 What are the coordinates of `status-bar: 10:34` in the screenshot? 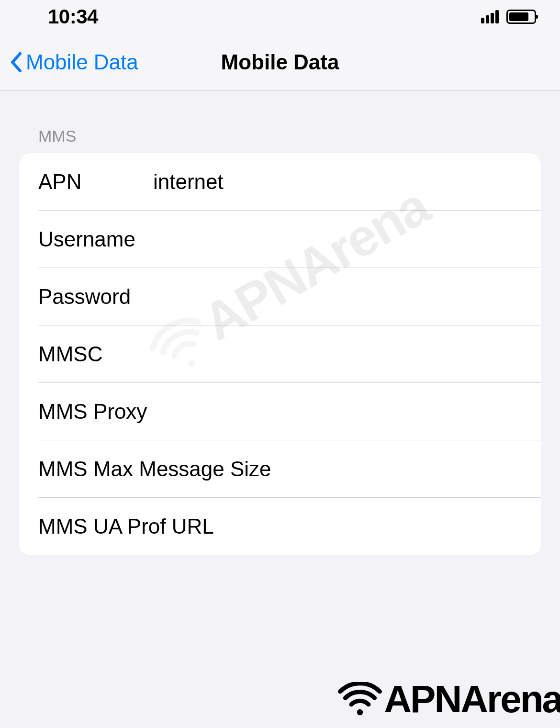 It's located at (280, 17).